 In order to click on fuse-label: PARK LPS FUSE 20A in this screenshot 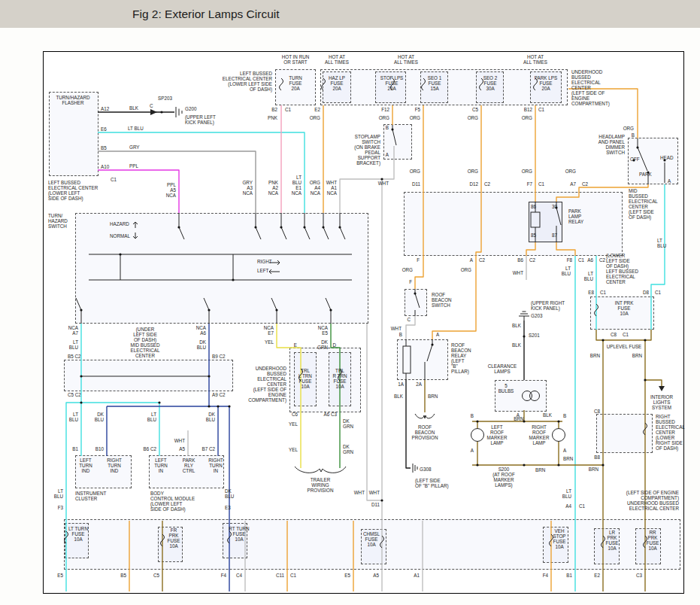, I will do `click(546, 83)`.